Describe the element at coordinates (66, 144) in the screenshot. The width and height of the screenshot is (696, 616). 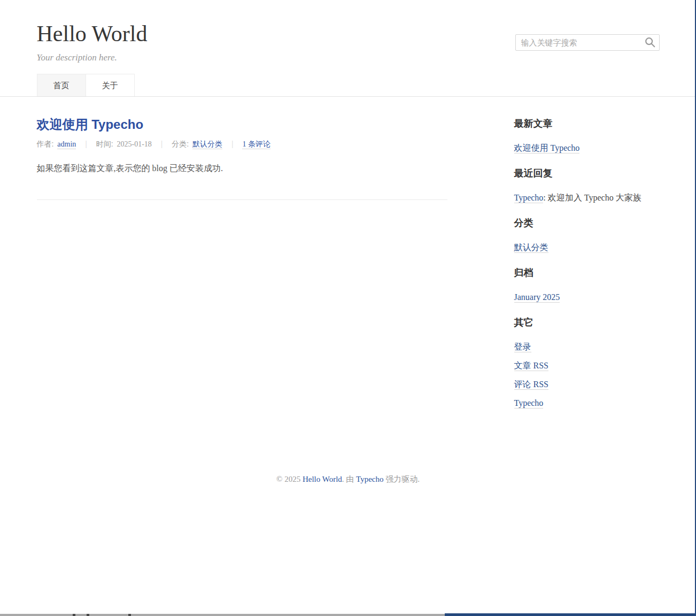
I see `author-link: admin` at that location.